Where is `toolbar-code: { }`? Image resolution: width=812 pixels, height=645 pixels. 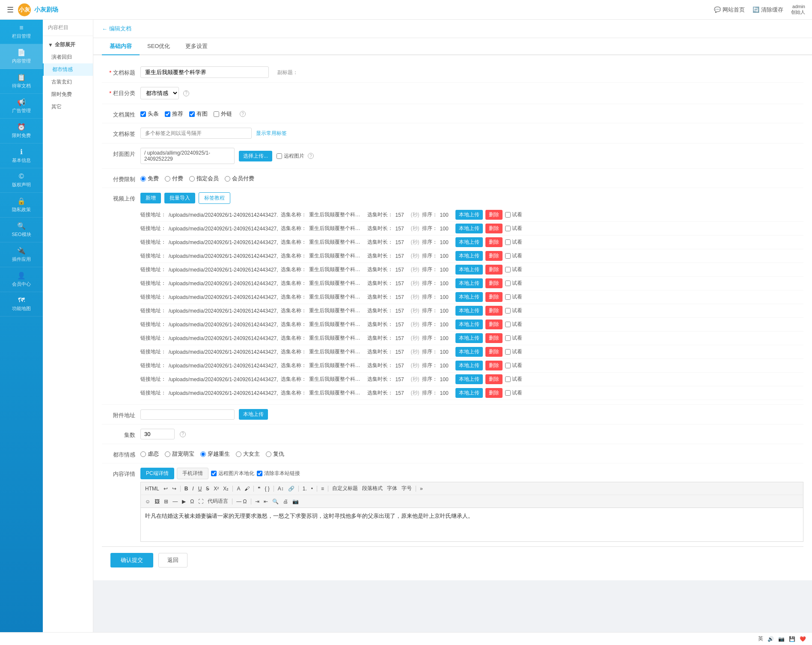
toolbar-code: { } is located at coordinates (267, 489).